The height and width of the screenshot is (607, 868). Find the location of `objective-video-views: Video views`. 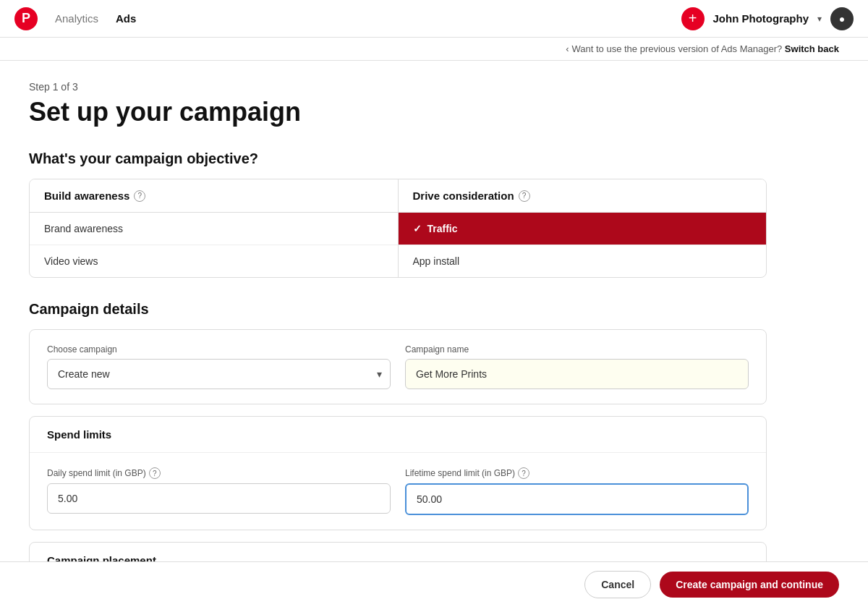

objective-video-views: Video views is located at coordinates (214, 261).